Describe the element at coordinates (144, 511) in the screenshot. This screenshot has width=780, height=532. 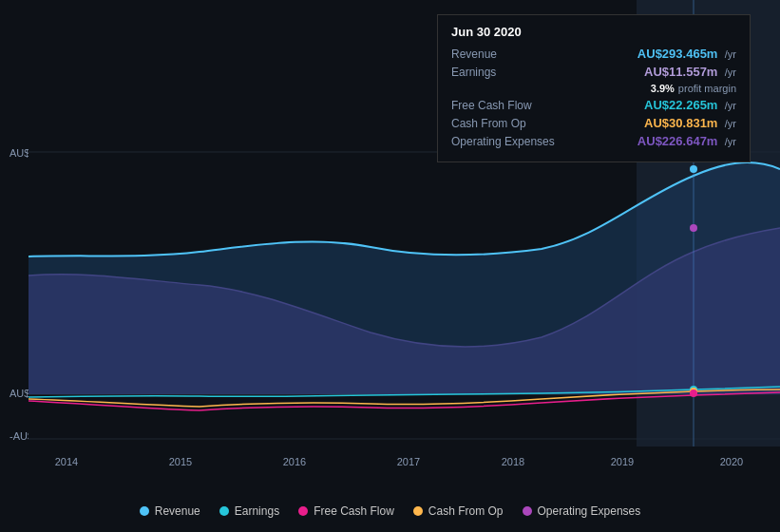
I see `revenue-dot` at that location.